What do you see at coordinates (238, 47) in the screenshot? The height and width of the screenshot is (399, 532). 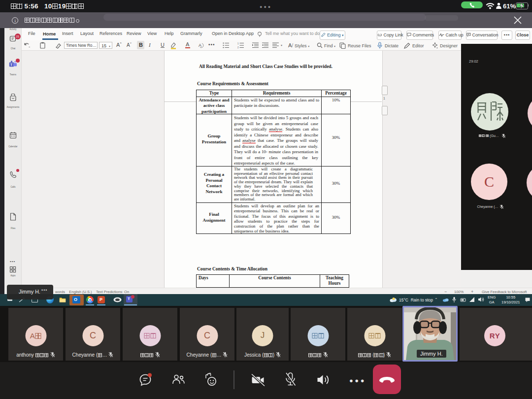 I see `svg-text: 2` at bounding box center [238, 47].